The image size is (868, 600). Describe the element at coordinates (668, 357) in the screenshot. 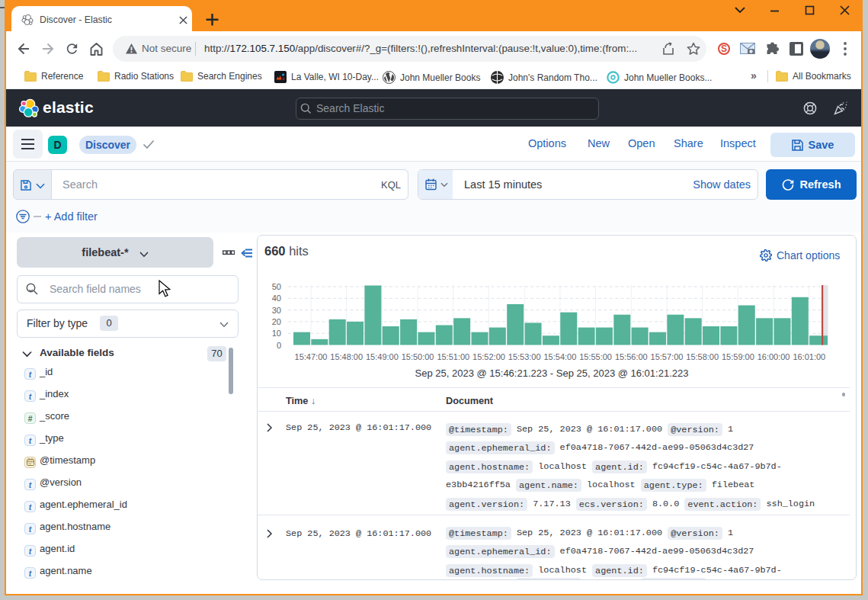

I see `svg-text: 15:57:00` at that location.